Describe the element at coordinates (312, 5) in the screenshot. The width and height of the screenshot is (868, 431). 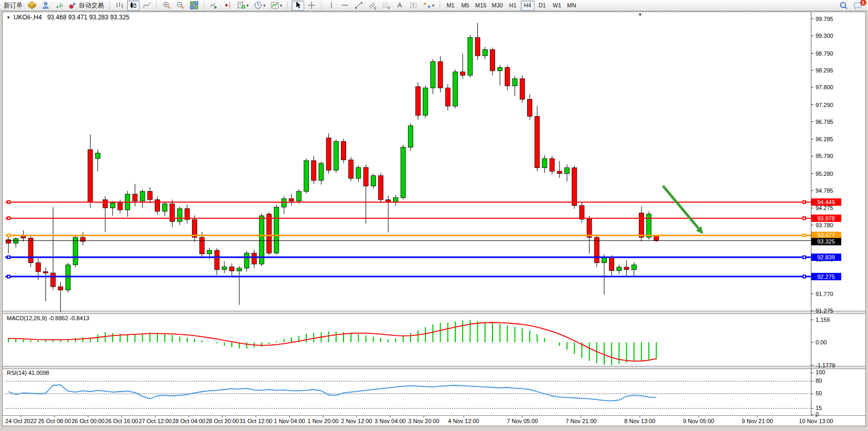
I see `crosshair-icon` at that location.